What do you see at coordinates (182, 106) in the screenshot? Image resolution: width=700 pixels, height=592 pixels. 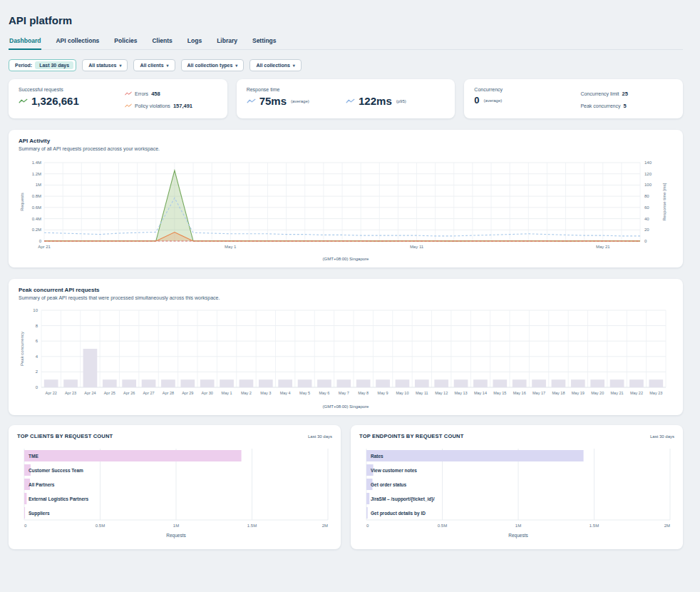 I see `policy-violations-value: 157,491` at bounding box center [182, 106].